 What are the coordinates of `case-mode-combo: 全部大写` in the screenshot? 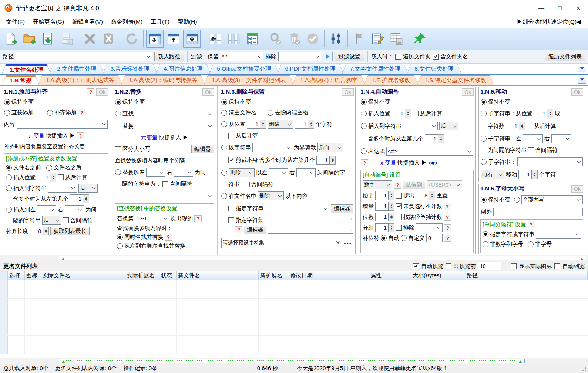 It's located at (552, 200).